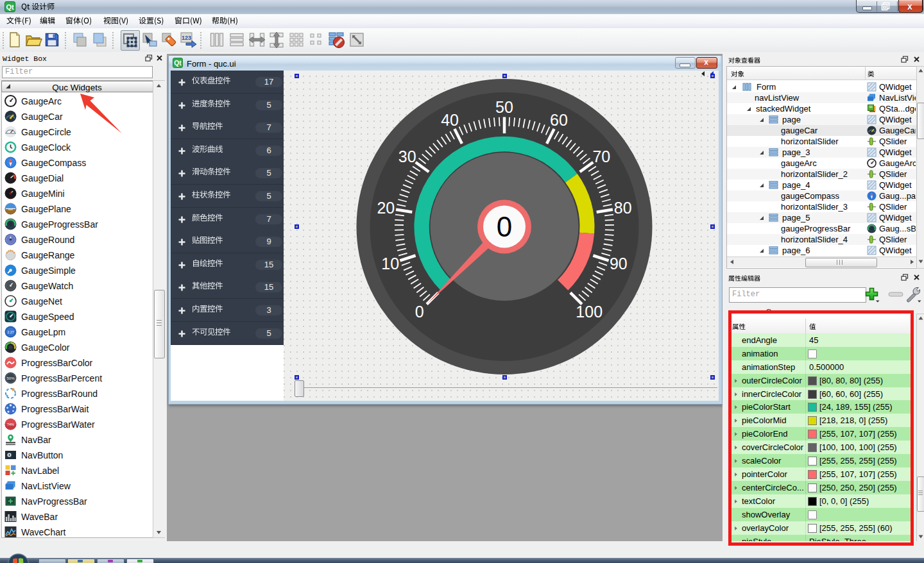 The height and width of the screenshot is (563, 924). Describe the element at coordinates (559, 120) in the screenshot. I see `svg-text: 60` at that location.